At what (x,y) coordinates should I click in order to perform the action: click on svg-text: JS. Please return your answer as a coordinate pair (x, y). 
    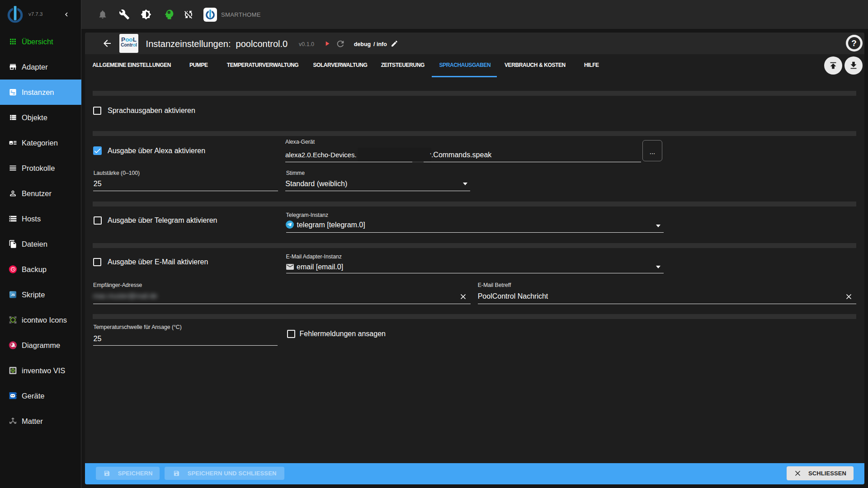
    Looking at the image, I should click on (13, 295).